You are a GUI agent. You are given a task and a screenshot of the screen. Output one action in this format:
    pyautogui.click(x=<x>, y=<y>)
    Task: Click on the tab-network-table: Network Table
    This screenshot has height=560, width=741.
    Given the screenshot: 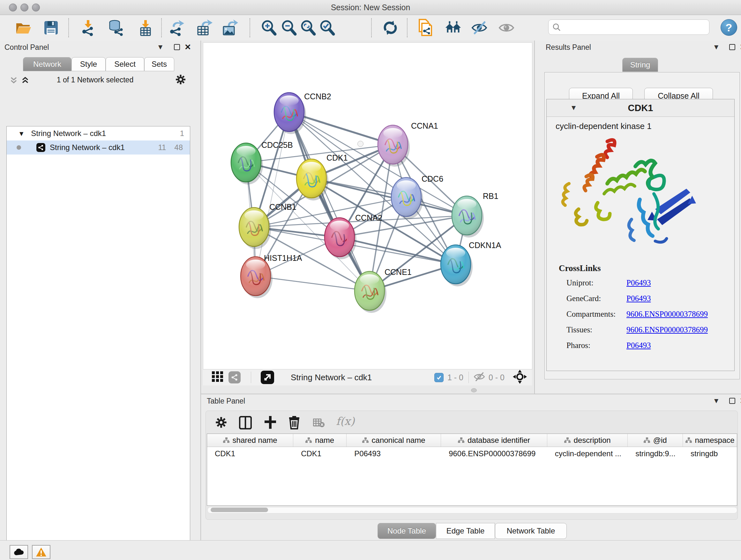 What is the action you would take?
    pyautogui.click(x=531, y=531)
    